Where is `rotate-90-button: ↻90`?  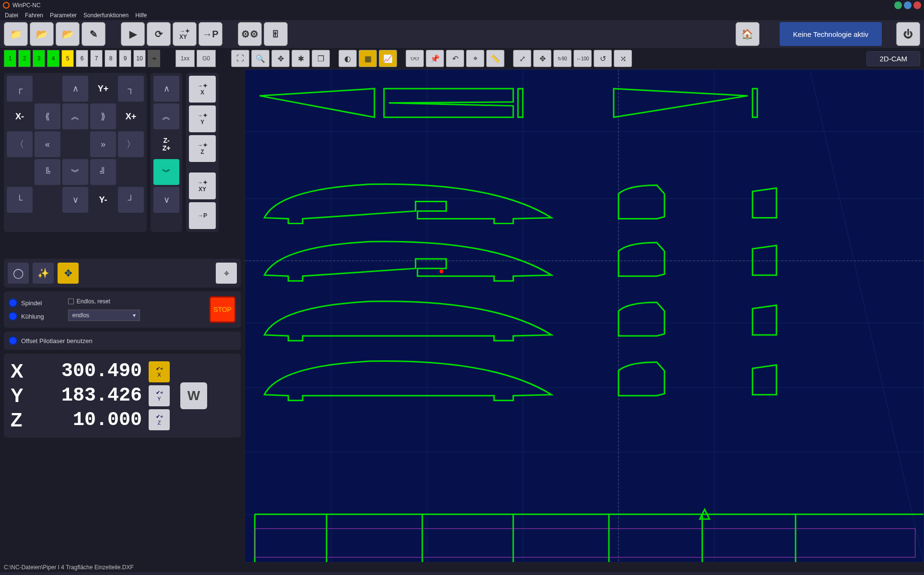
rotate-90-button: ↻90 is located at coordinates (562, 58).